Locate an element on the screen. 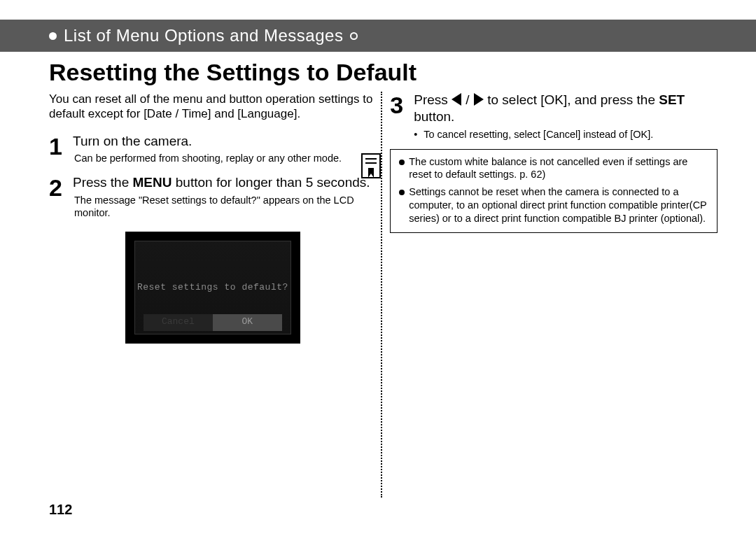  intro-text: You can reset all of the menu and button… is located at coordinates (213, 106).